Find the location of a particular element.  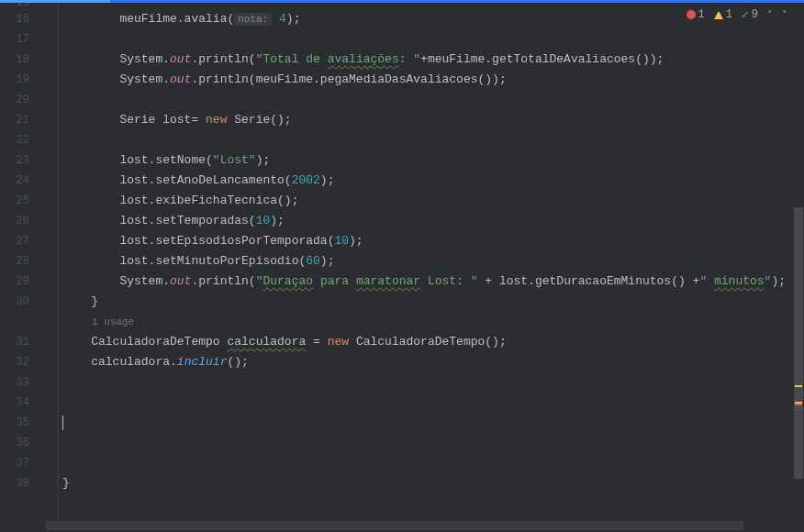

ok-count: ✓ 9 is located at coordinates (750, 15).